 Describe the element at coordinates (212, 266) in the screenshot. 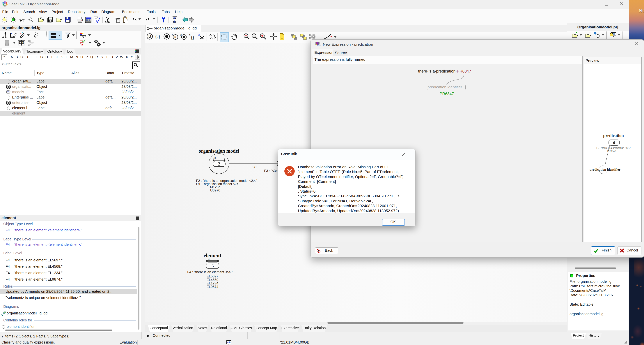

I see `svg-text: 5` at that location.